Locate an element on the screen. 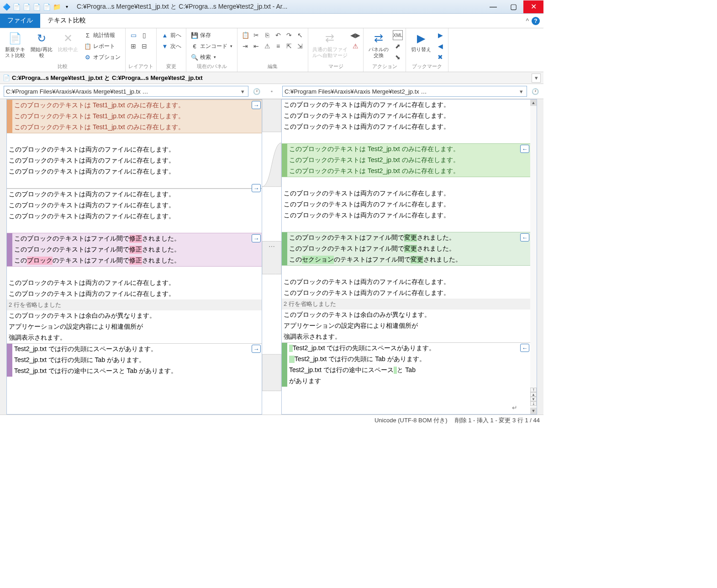  doctab-dropdown: ▾ is located at coordinates (536, 78).